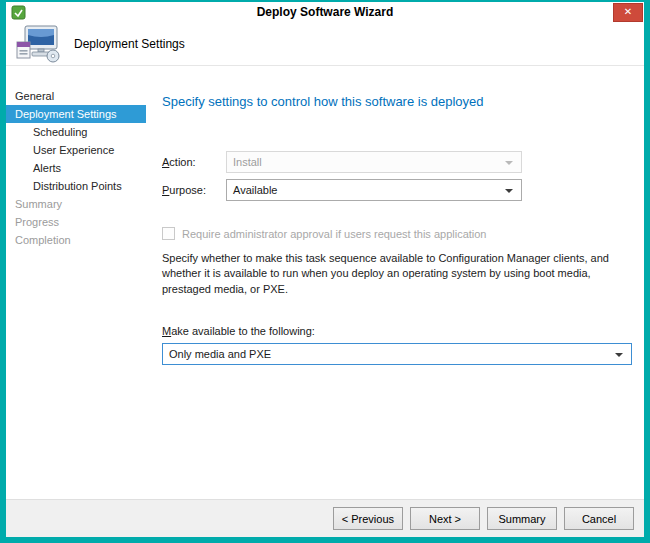  I want to click on sidebar-item-general: General, so click(76, 96).